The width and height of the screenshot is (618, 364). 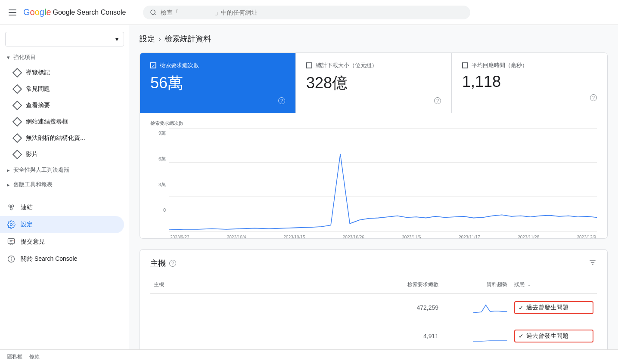 I want to click on table-row: 4,911 ✓ 過去曾發生問題, so click(x=374, y=336).